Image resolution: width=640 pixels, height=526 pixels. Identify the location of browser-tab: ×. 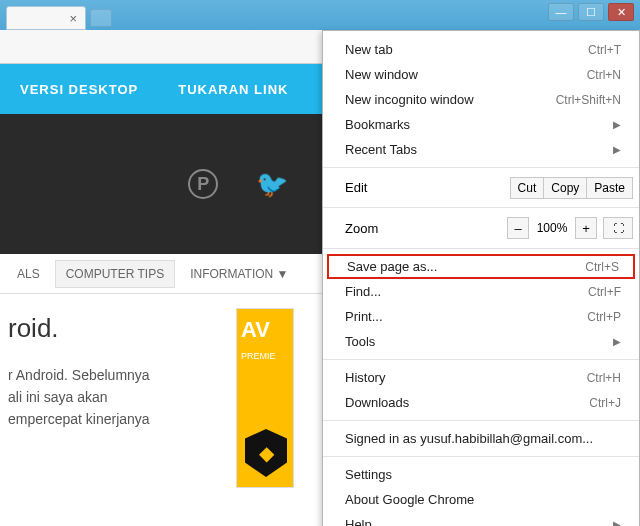
(46, 18).